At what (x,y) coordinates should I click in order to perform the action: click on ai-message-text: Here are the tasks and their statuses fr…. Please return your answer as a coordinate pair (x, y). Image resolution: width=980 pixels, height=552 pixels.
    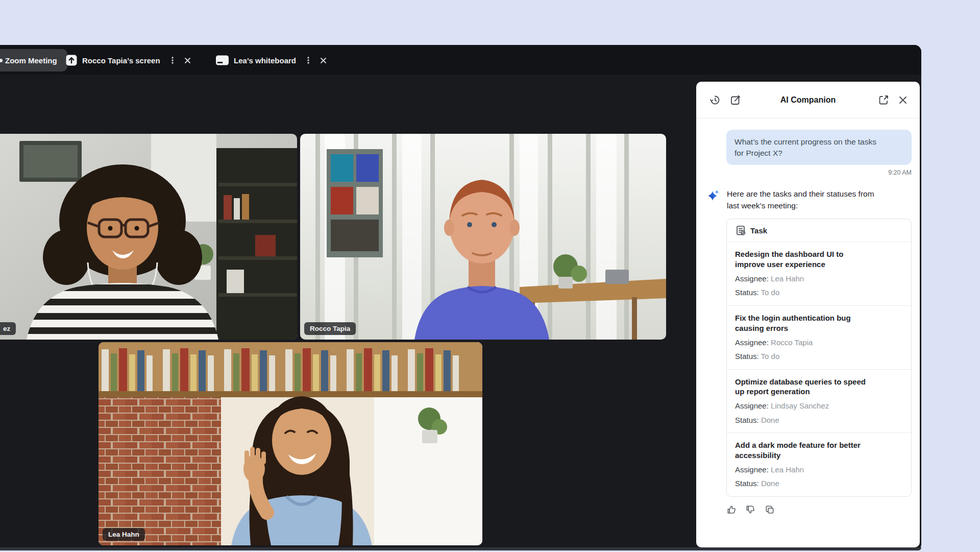
    Looking at the image, I should click on (805, 200).